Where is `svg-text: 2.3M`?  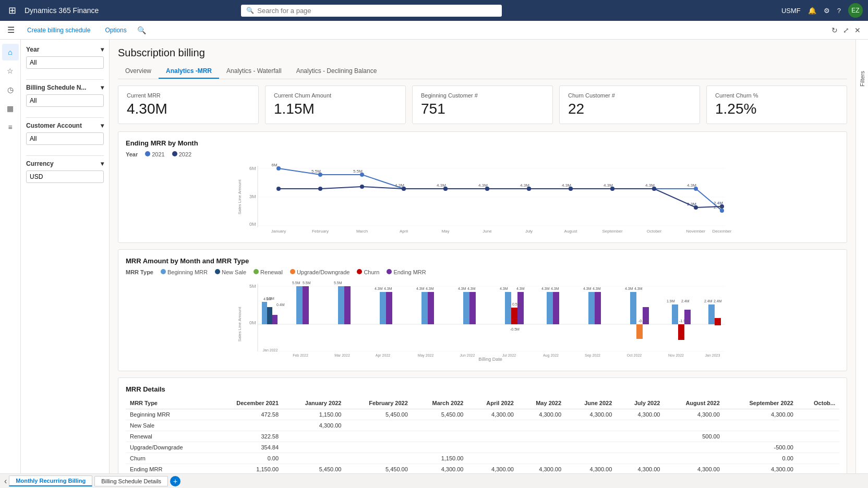 svg-text: 2.3M is located at coordinates (692, 204).